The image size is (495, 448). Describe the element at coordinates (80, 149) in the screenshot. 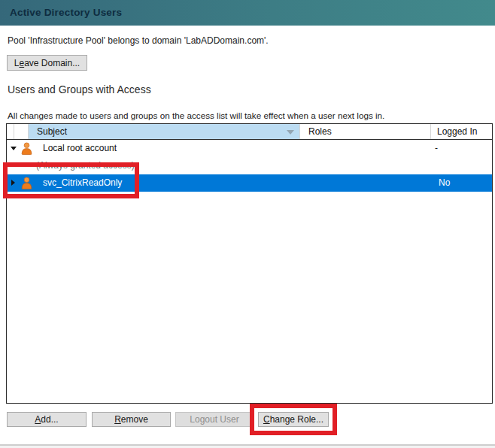

I see `subject-cell: Local root account` at that location.